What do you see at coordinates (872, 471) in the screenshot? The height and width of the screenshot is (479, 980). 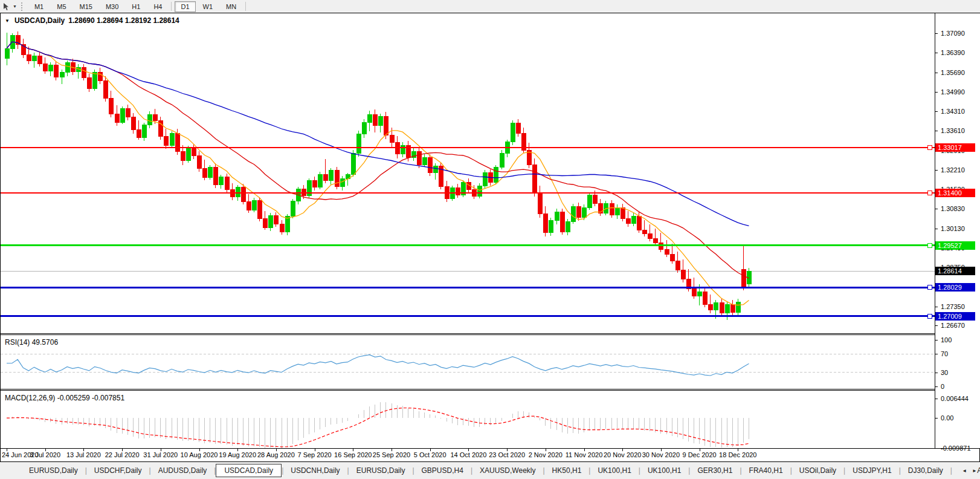 I see `tab-usdjpy-h1: USDJPY,H1` at bounding box center [872, 471].